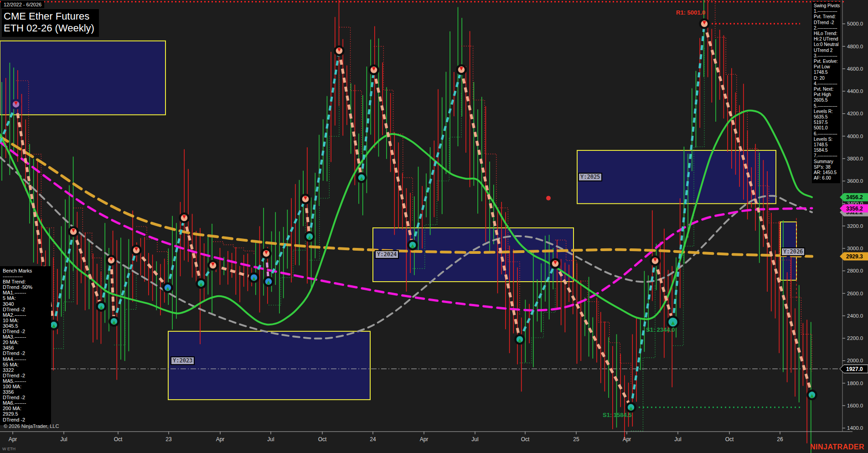  I want to click on chart-title: CME Ether Futures ETH 02-26 (Weekly), so click(50, 23).